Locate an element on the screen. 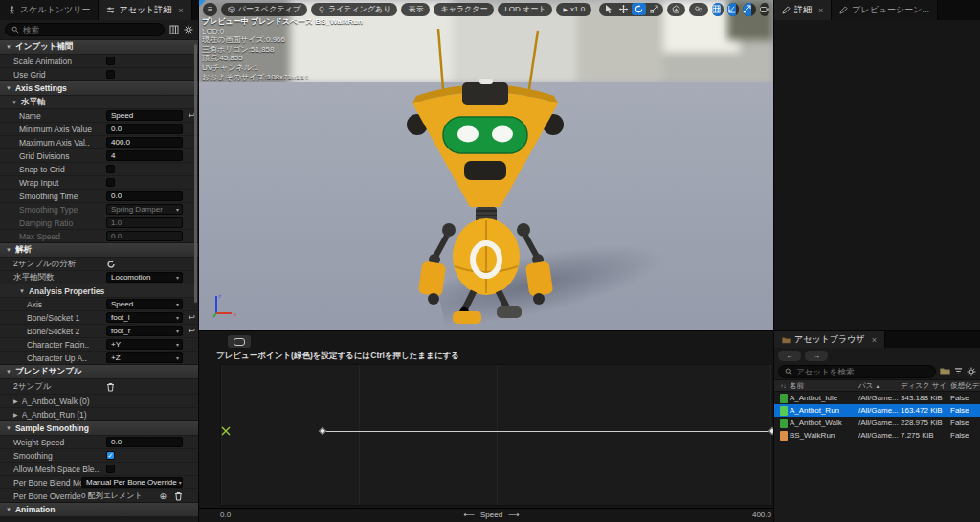 This screenshot has width=980, height=522. asset-row-run-selected: A_Antbot_Run /All/Game... 163.472 KiB Fa… is located at coordinates (877, 410).